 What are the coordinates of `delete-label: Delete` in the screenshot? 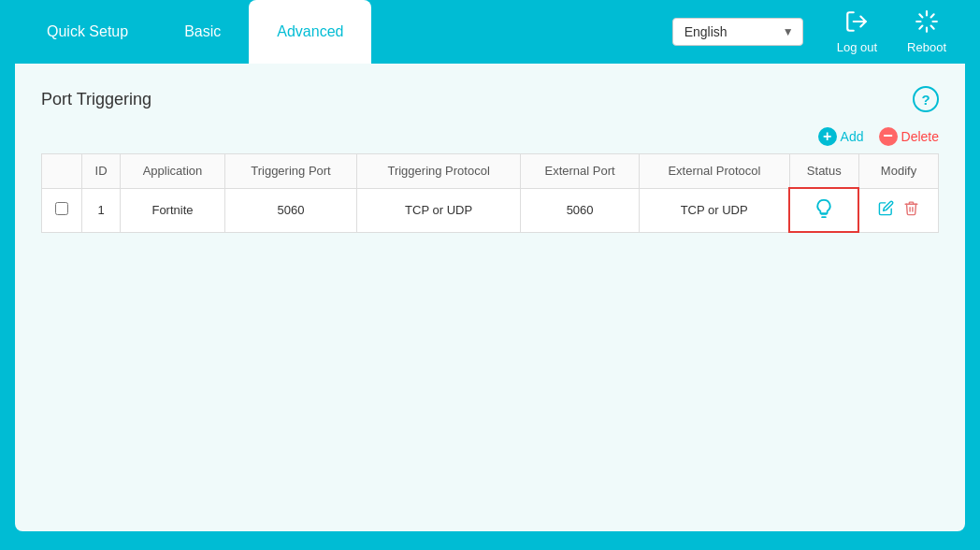 It's located at (920, 137).